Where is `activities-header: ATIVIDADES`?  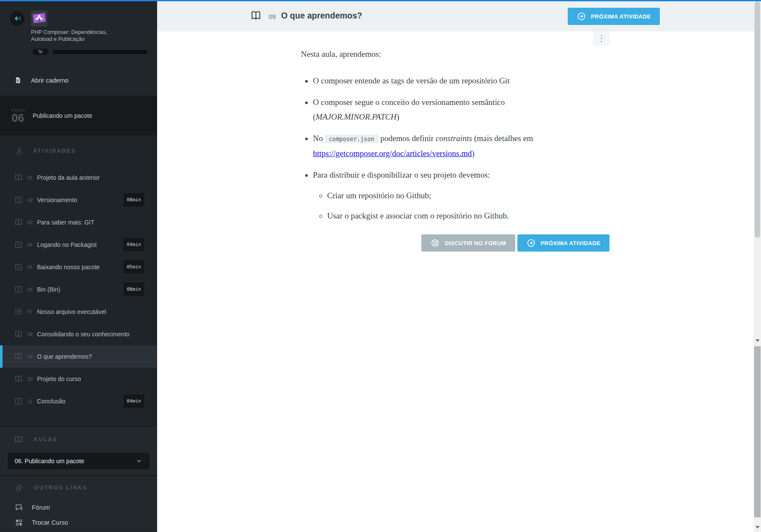
activities-header: ATIVIDADES is located at coordinates (78, 151).